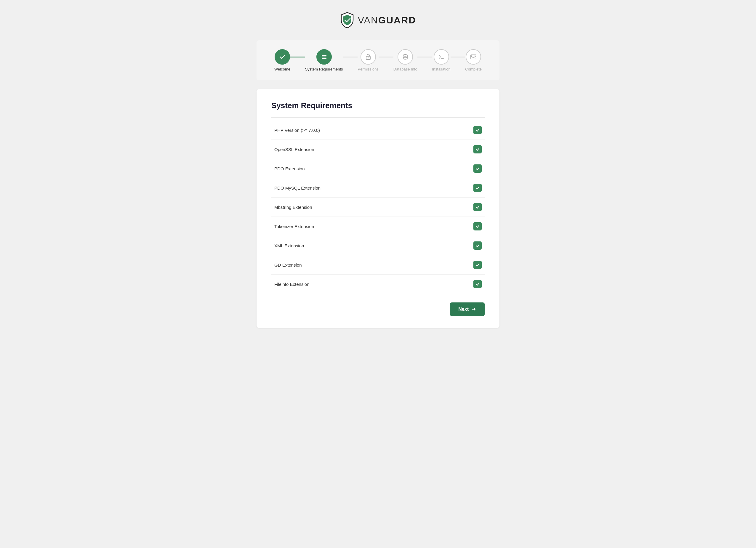 This screenshot has height=548, width=756. Describe the element at coordinates (405, 60) in the screenshot. I see `step-database-info: Database Info` at that location.